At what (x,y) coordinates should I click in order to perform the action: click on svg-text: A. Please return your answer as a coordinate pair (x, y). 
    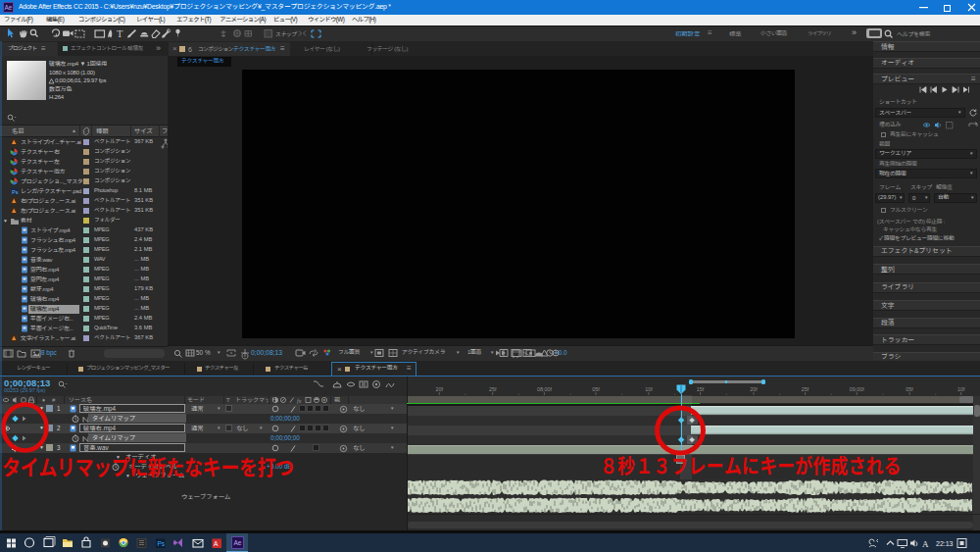
    Looking at the image, I should click on (925, 544).